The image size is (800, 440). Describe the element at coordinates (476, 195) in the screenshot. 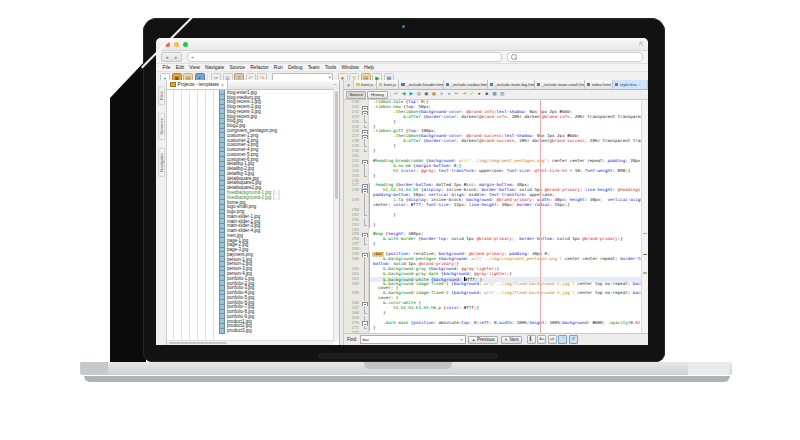

I see `code-token: : middle;` at that location.